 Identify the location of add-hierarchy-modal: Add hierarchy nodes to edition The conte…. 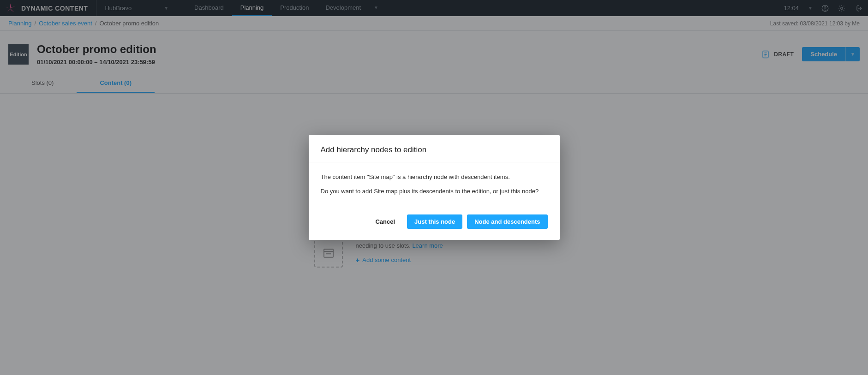
(434, 188).